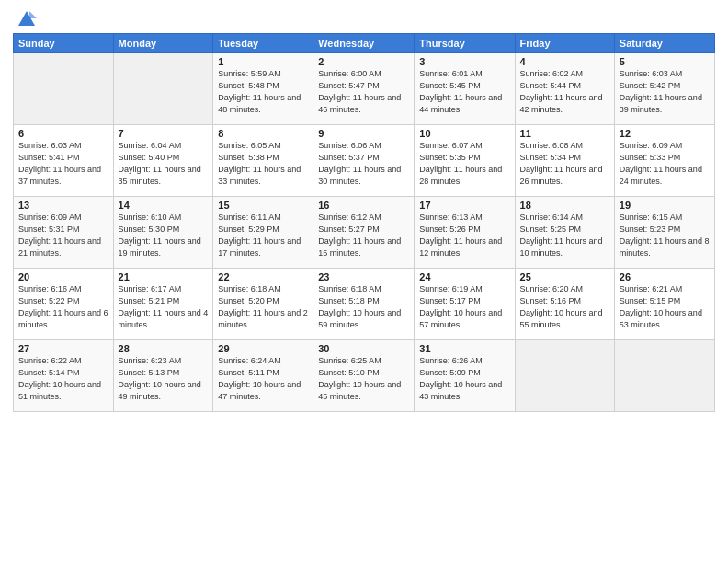  I want to click on weekday-header-monday: Monday, so click(164, 44).